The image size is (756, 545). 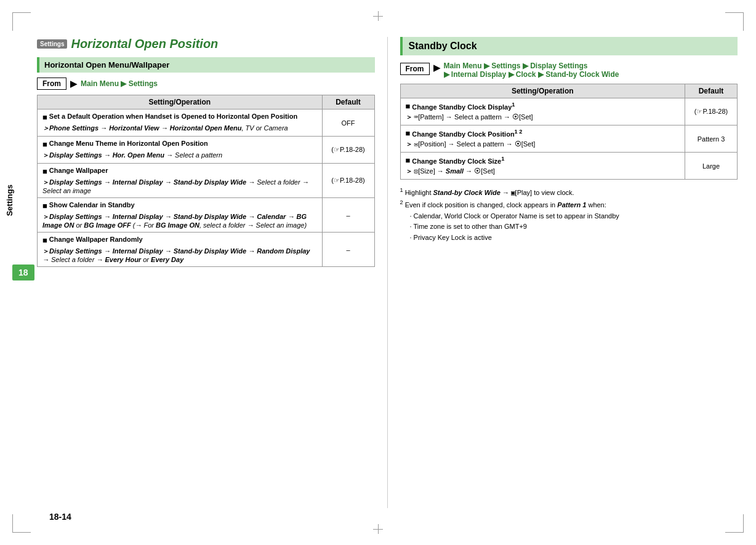 What do you see at coordinates (734, 523) in the screenshot?
I see `corner-mark-br` at bounding box center [734, 523].